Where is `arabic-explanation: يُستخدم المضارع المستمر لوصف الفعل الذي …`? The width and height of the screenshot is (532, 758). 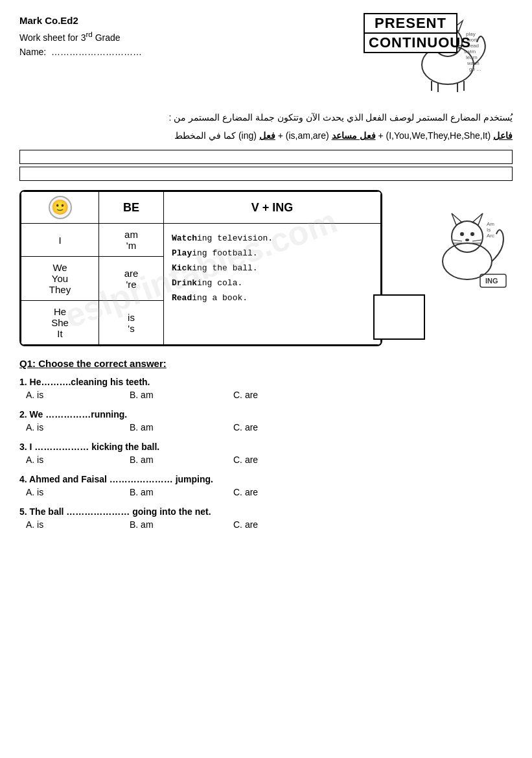
arabic-explanation: يُستخدم المضارع المستمر لوصف الفعل الذي … is located at coordinates (266, 126).